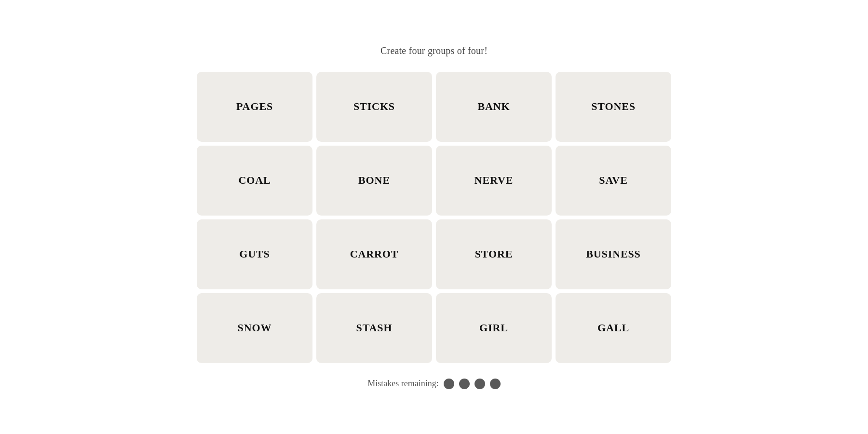 The image size is (868, 434). What do you see at coordinates (374, 328) in the screenshot?
I see `tile-stash: STASH` at bounding box center [374, 328].